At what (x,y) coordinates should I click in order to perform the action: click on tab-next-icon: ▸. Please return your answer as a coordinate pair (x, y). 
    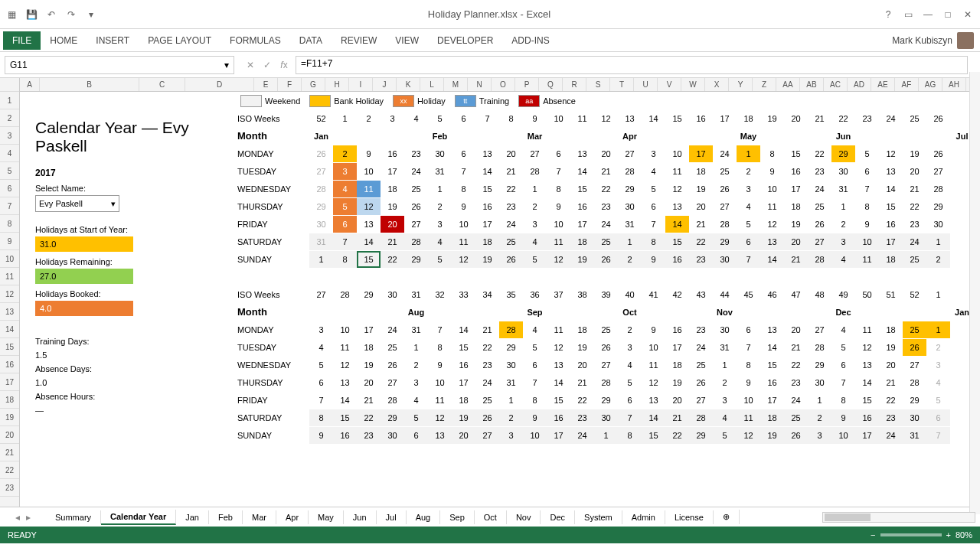
    Looking at the image, I should click on (28, 517).